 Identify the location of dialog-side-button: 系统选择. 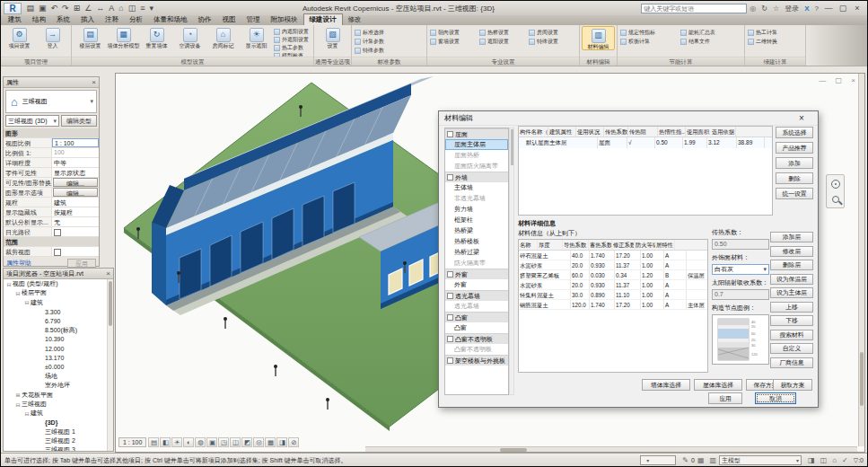
(794, 133).